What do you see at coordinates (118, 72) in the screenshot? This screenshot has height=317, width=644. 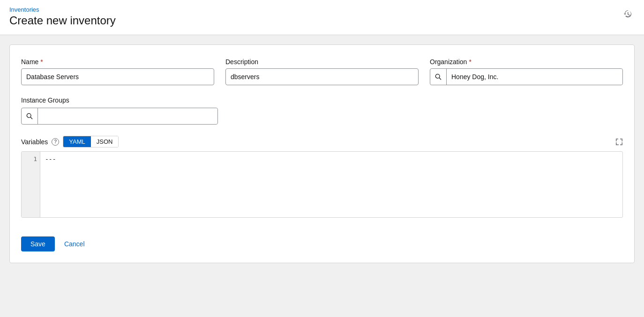 I see `name-group: Name *` at bounding box center [118, 72].